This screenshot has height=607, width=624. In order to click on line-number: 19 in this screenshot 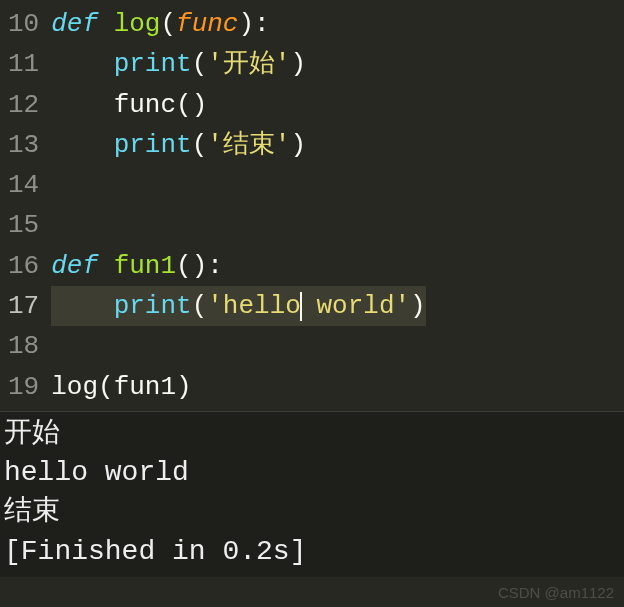, I will do `click(24, 387)`.